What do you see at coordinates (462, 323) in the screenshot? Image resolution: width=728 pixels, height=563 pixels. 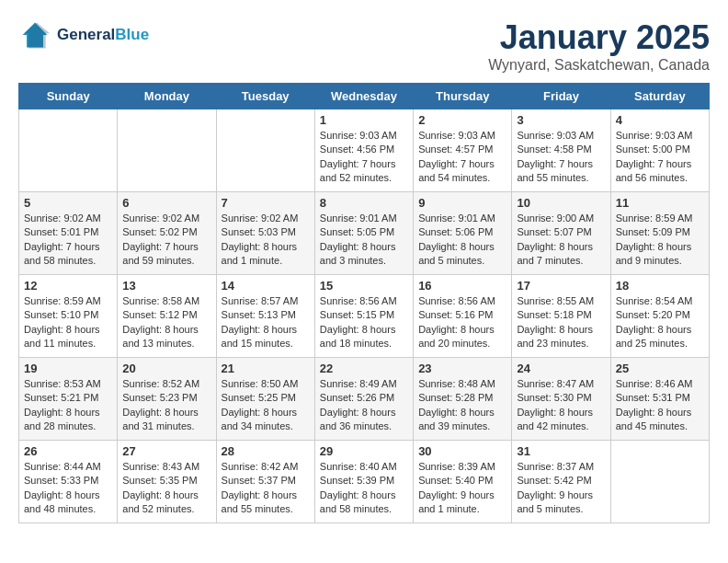 I see `day-info: Sunrise: 8:56 AM Sunset: 5:16 PM Dayligh…` at bounding box center [462, 323].